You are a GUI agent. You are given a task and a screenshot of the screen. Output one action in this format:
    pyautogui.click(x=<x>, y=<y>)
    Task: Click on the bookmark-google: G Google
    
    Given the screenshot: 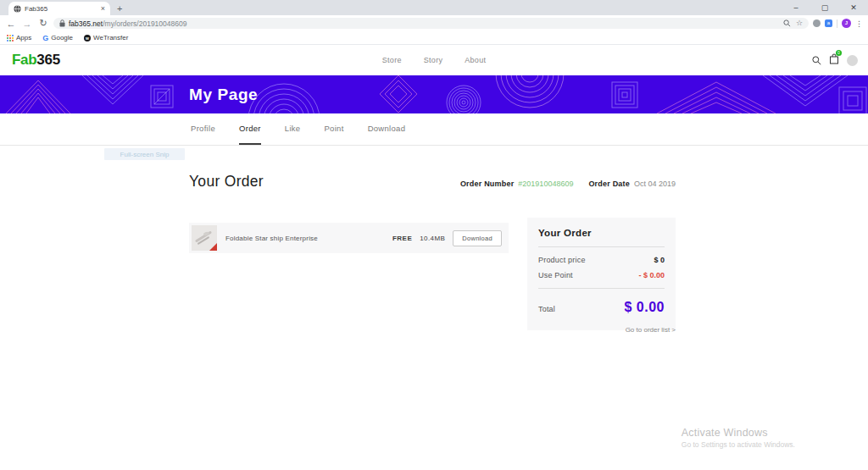 What is the action you would take?
    pyautogui.click(x=58, y=38)
    